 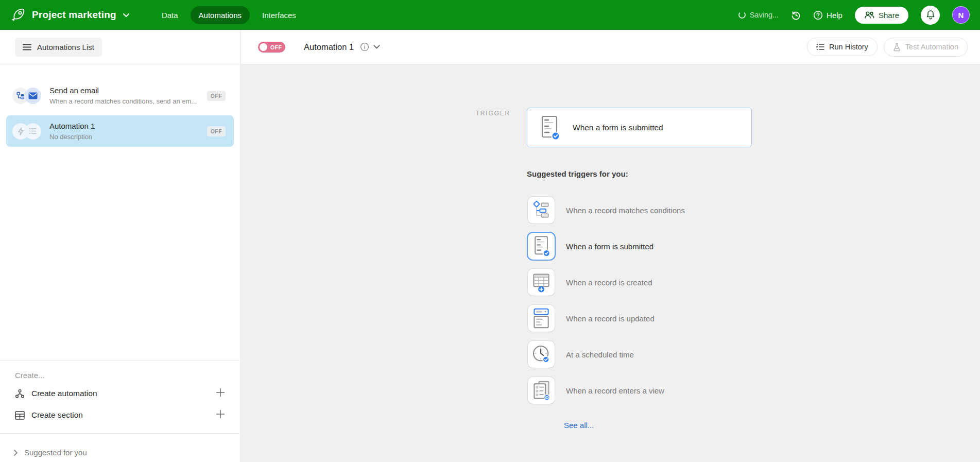 I want to click on record-view-icon, so click(x=541, y=390).